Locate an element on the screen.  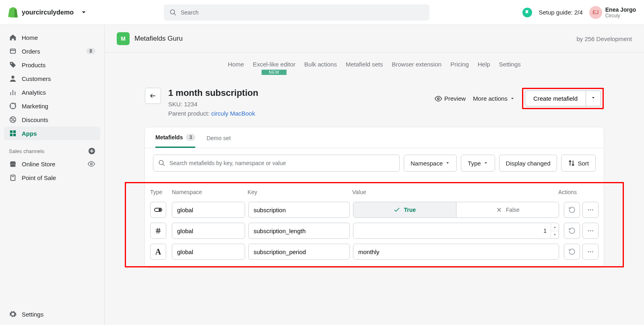
preview-button: Preview is located at coordinates (450, 99).